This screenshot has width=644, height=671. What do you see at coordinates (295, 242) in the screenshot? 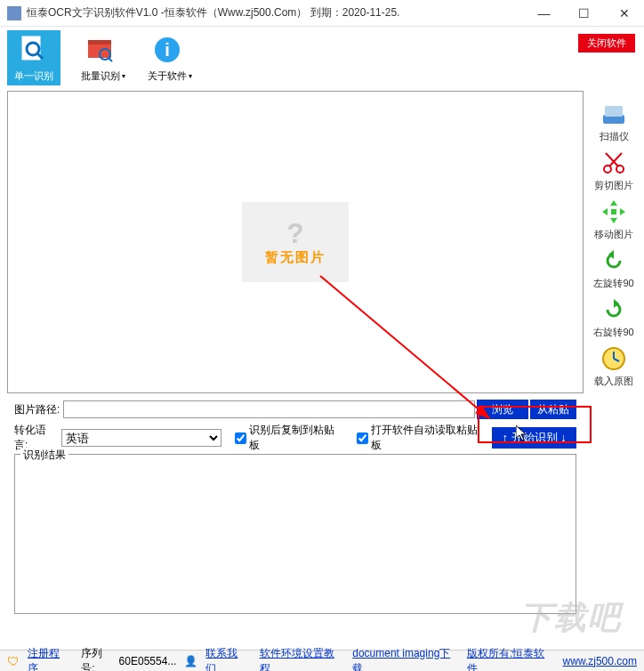
I see `no-image-placeholder: ? 暂无图片` at bounding box center [295, 242].